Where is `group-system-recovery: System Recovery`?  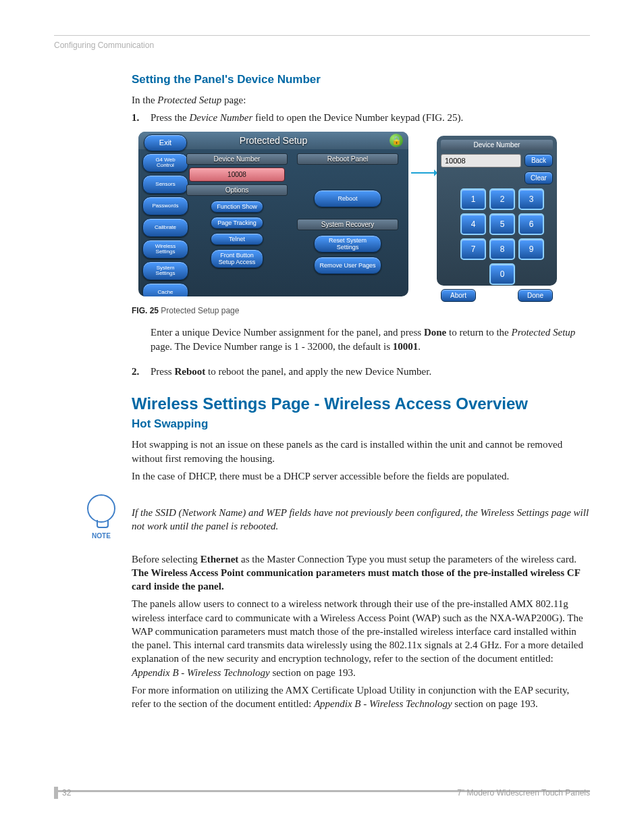 group-system-recovery: System Recovery is located at coordinates (348, 224).